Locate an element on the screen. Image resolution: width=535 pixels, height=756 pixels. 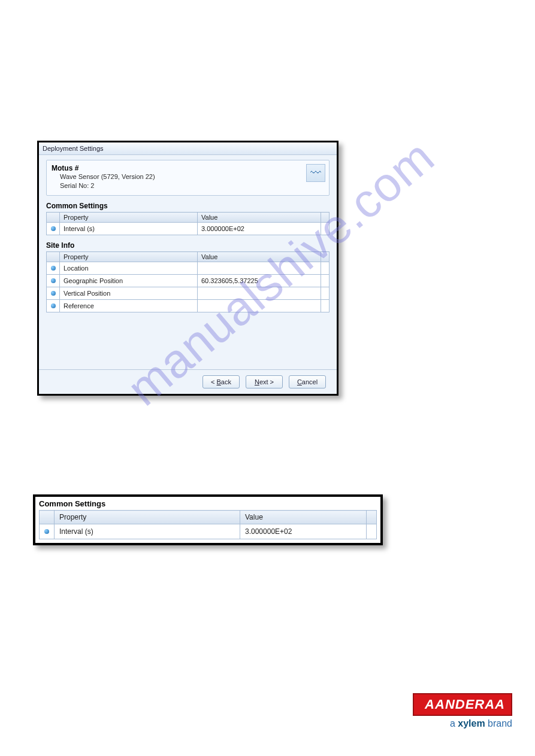
tagline-c: brand is located at coordinates (498, 723).